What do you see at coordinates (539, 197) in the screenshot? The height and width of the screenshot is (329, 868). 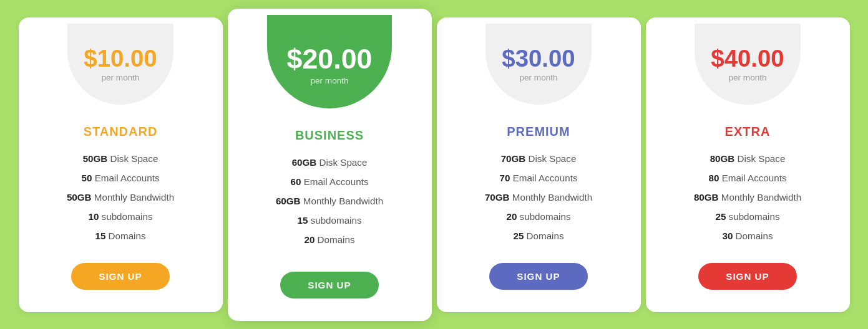 I see `feature-item: 70GB Monthly Bandwidth` at bounding box center [539, 197].